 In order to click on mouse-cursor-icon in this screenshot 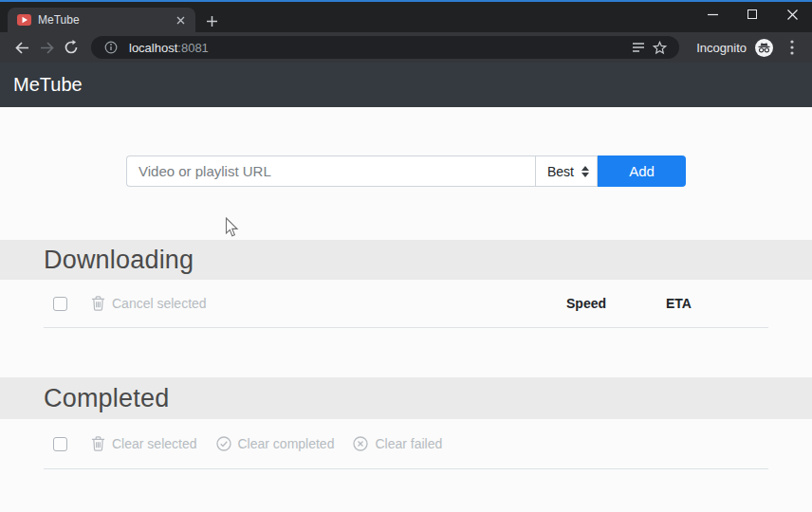, I will do `click(231, 229)`.